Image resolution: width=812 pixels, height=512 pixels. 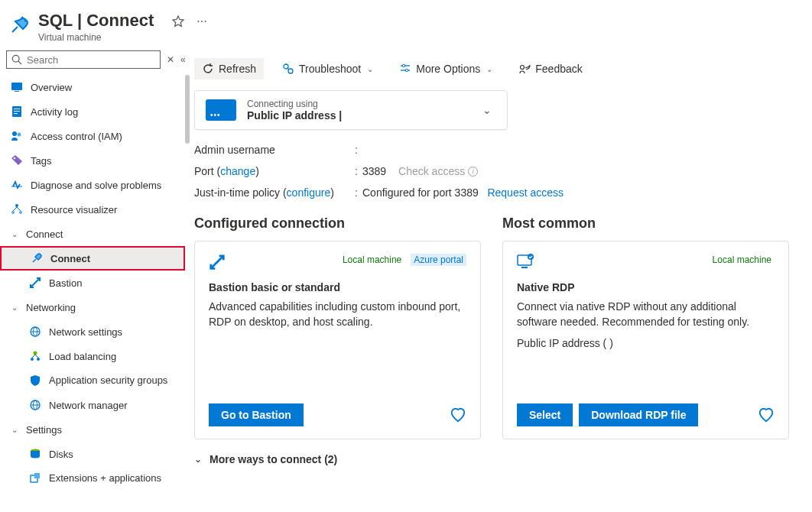 I want to click on sidebar-item-activity-log: Activity log, so click(x=93, y=112).